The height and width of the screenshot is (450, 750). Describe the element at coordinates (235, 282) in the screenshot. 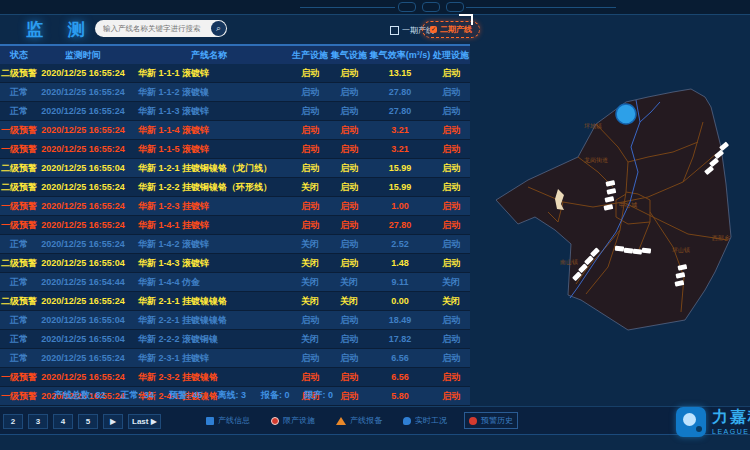

I see `table-row: 正常 2020/12/25 16:54:44 华新 1-4-4 仿金 关闭 关闭…` at that location.